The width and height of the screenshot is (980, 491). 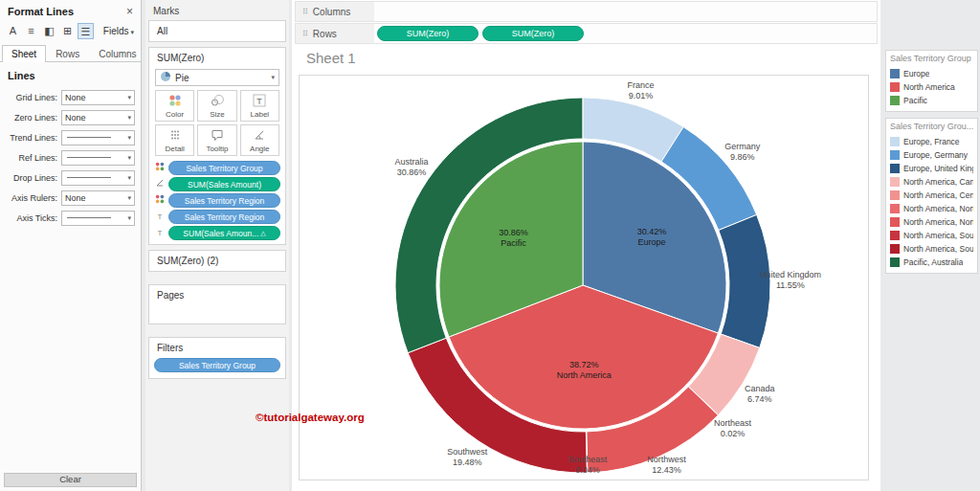 What do you see at coordinates (217, 136) in the screenshot?
I see `tooltip-icon` at bounding box center [217, 136].